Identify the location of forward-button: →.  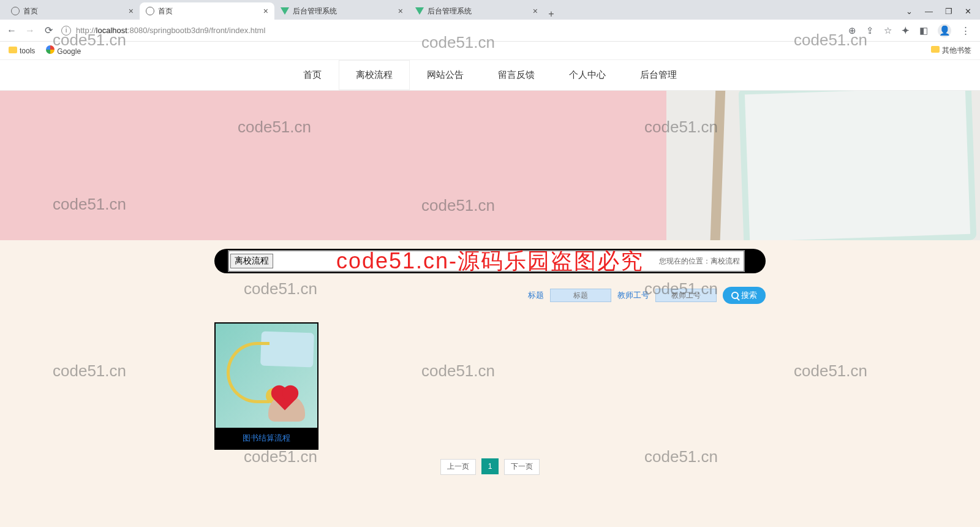
(30, 31).